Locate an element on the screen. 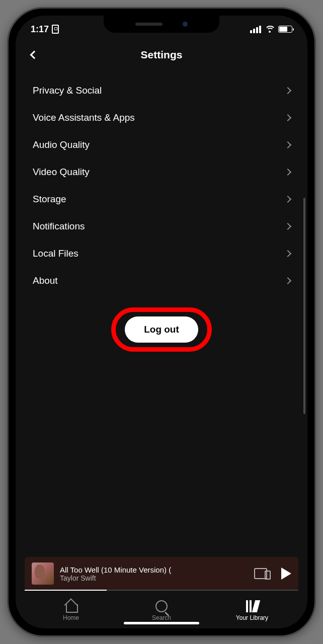 The image size is (323, 644). settings-item-storage: Storage is located at coordinates (162, 199).